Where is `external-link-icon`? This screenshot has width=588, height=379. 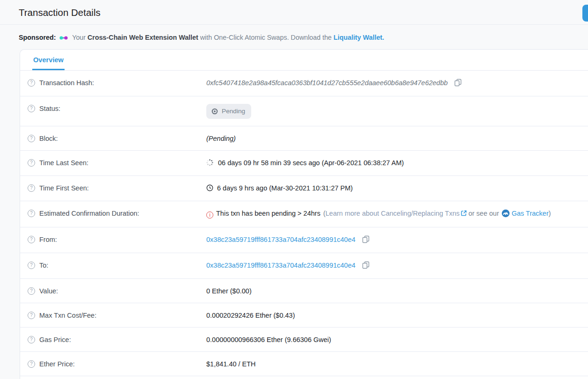
external-link-icon is located at coordinates (464, 214).